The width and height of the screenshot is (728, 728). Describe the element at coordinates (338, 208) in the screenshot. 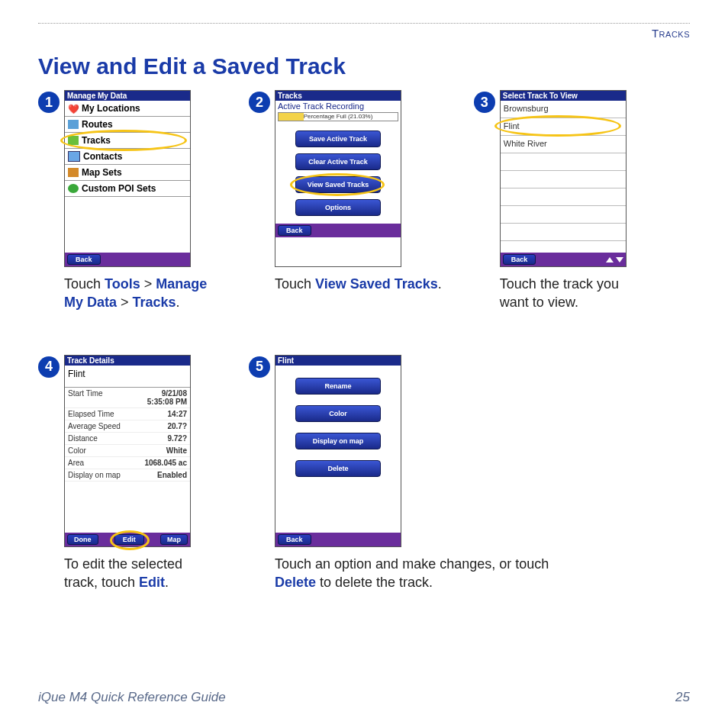

I see `options-button: Options` at that location.